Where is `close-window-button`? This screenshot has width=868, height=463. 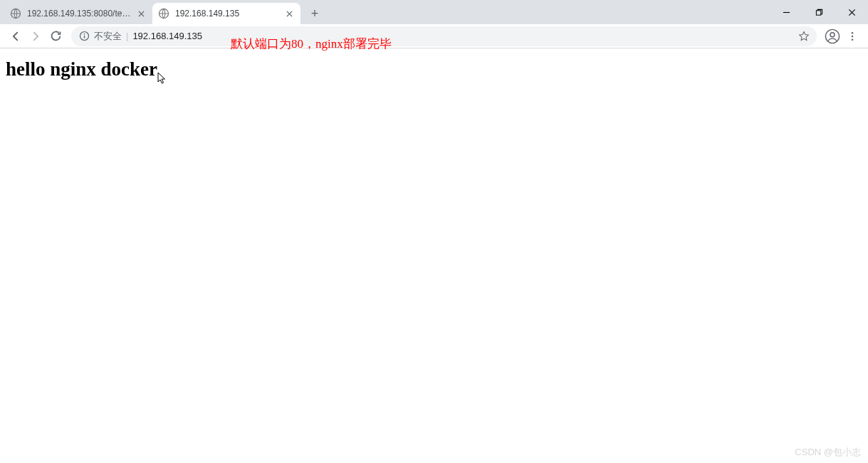
close-window-button is located at coordinates (852, 12).